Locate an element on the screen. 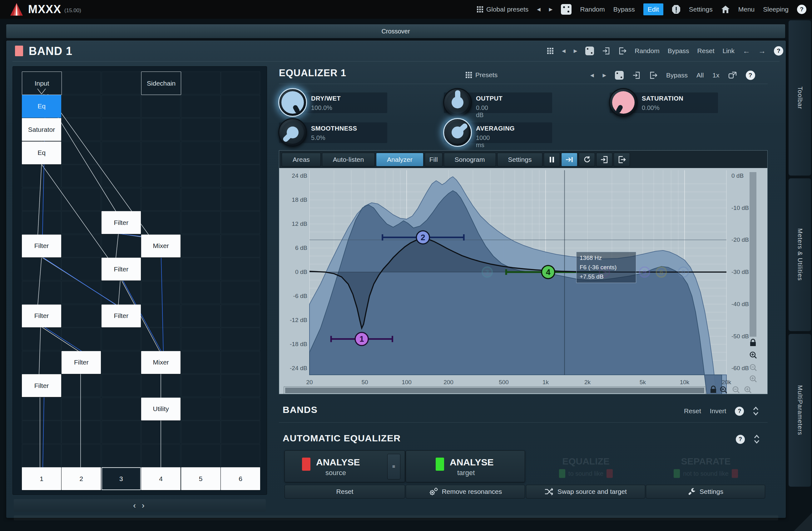 Image resolution: width=812 pixels, height=531 pixels. graph-tab-sonogram: Sonogram is located at coordinates (470, 160).